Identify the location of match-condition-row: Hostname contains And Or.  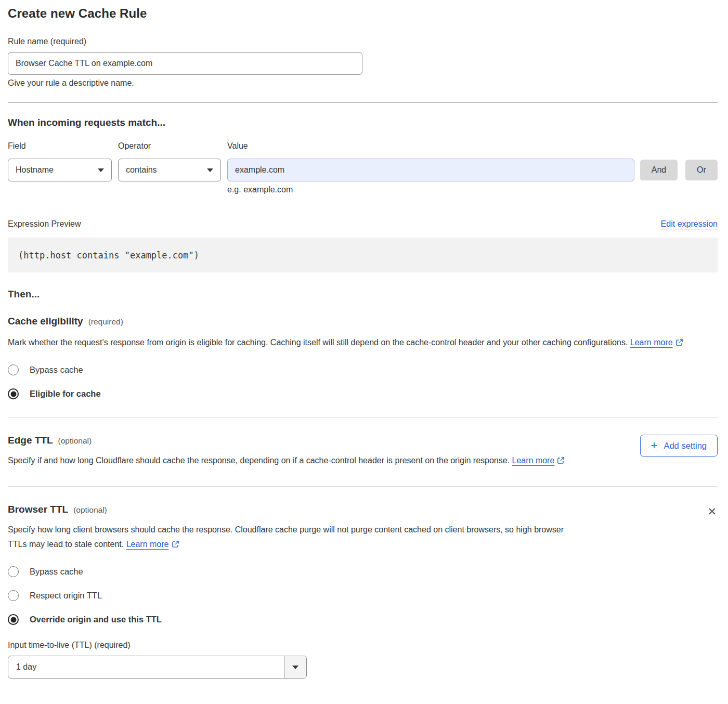
(363, 170).